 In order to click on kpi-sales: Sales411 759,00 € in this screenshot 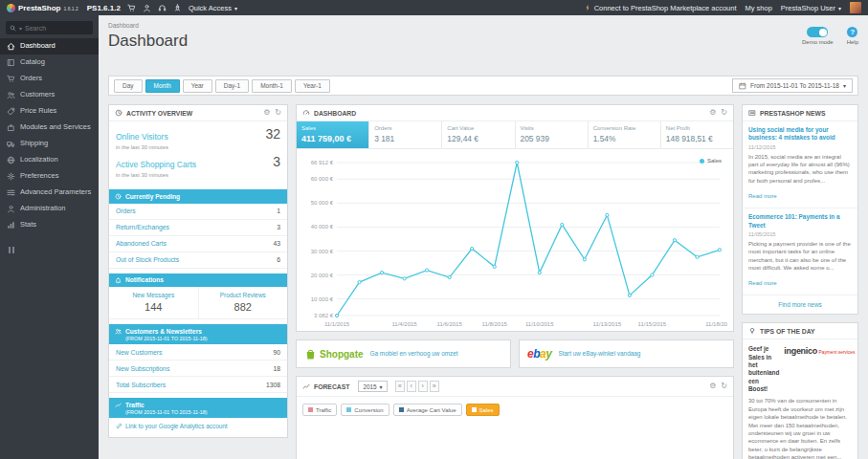, I will do `click(333, 135)`.